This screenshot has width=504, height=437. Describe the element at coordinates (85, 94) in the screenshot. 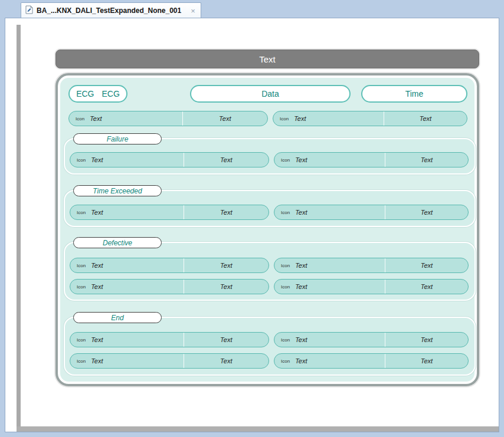

I see `ecg-label-left: ECG` at that location.